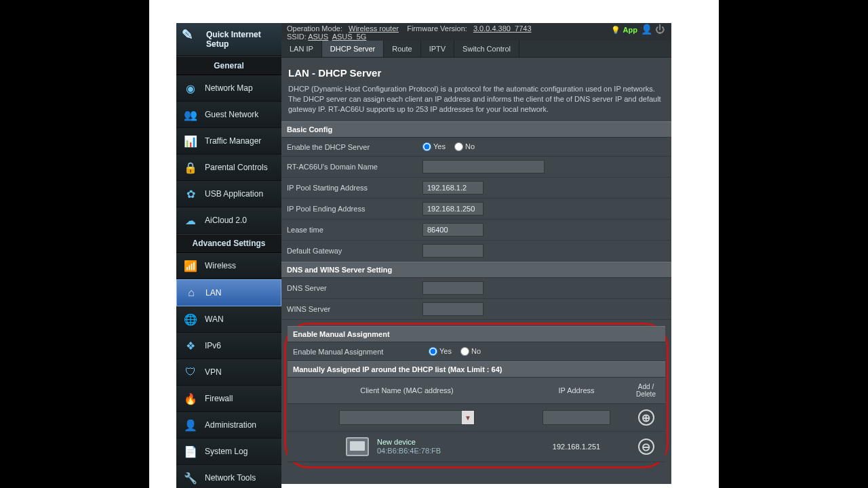 This screenshot has width=868, height=488. Describe the element at coordinates (453, 251) in the screenshot. I see `default-gateway-input` at that location.